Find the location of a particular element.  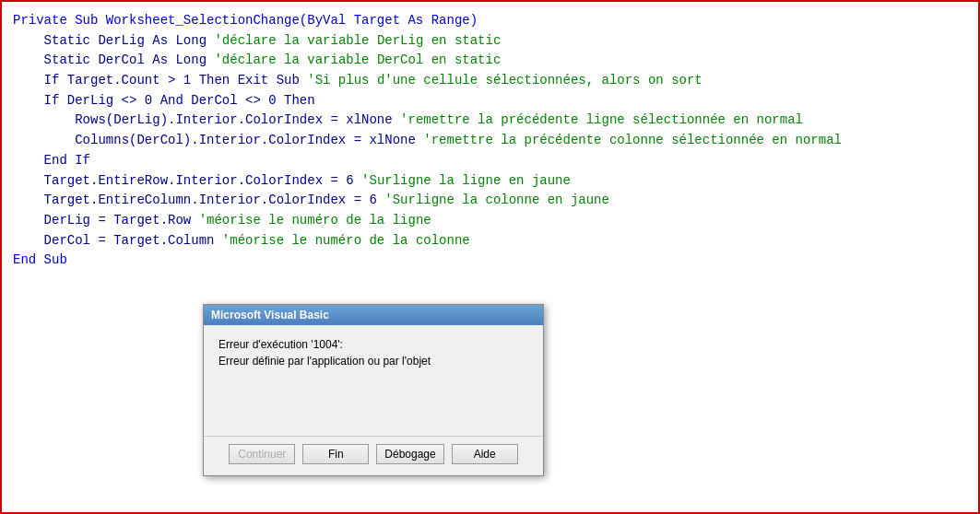

dialog-titlebar: Microsoft Visual Basic is located at coordinates (373, 315).